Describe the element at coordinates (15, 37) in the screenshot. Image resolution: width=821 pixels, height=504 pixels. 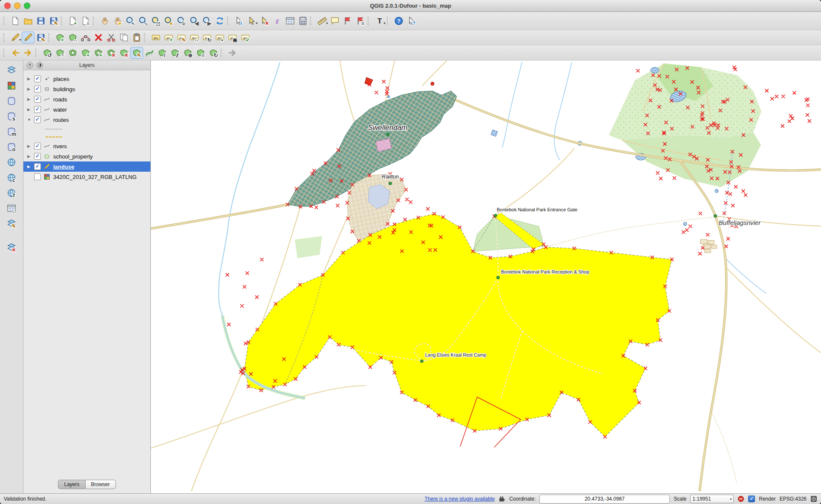
I see `current-edits-button: ▼` at that location.